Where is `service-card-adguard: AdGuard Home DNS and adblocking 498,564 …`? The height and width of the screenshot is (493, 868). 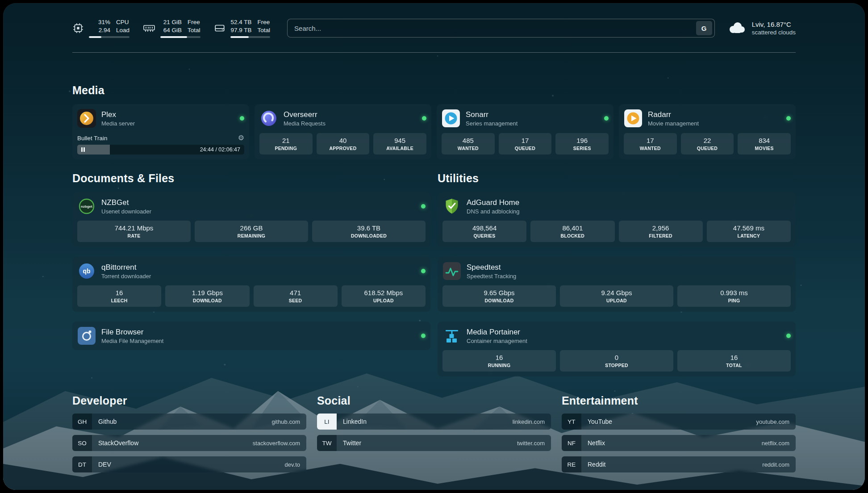
service-card-adguard: AdGuard Home DNS and adblocking 498,564 … is located at coordinates (617, 220).